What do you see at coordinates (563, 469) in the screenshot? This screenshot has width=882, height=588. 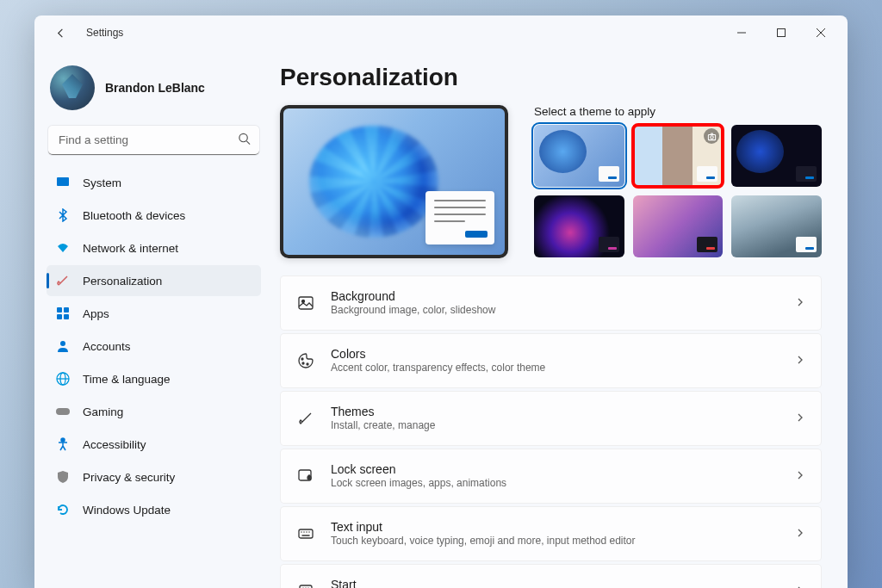 I see `row-title: Lock screen` at bounding box center [563, 469].